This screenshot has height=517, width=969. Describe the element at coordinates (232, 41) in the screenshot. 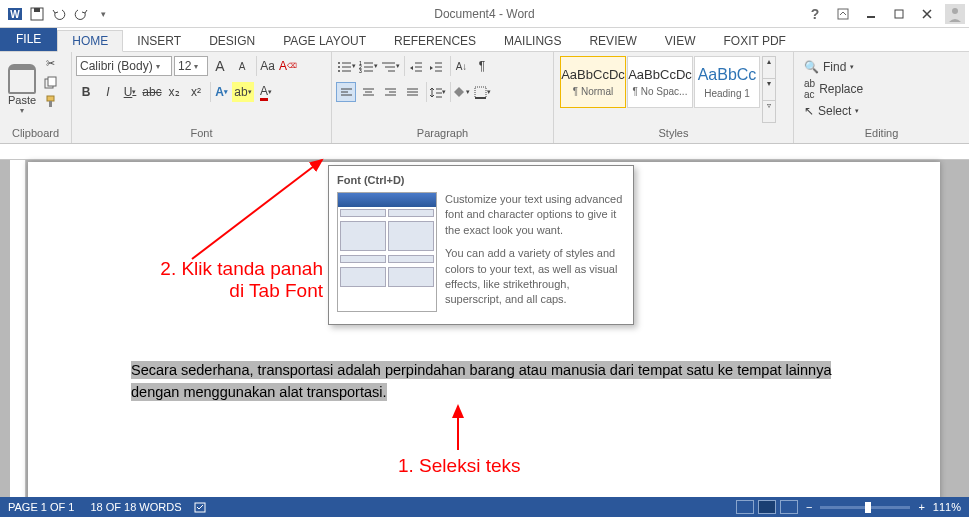

I see `tab-design: DESIGN` at that location.